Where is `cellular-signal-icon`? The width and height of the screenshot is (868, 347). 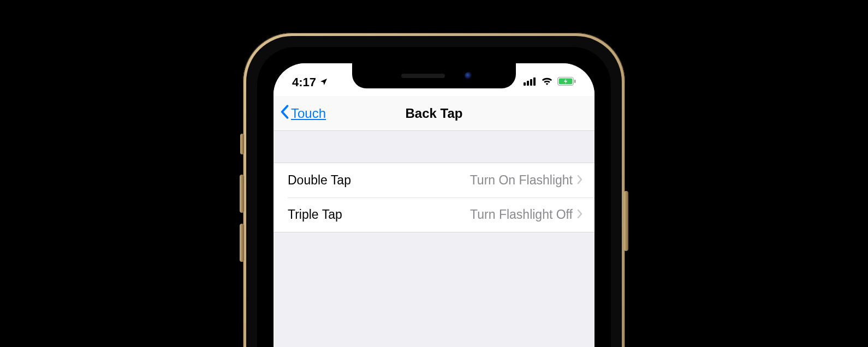
cellular-signal-icon is located at coordinates (530, 82).